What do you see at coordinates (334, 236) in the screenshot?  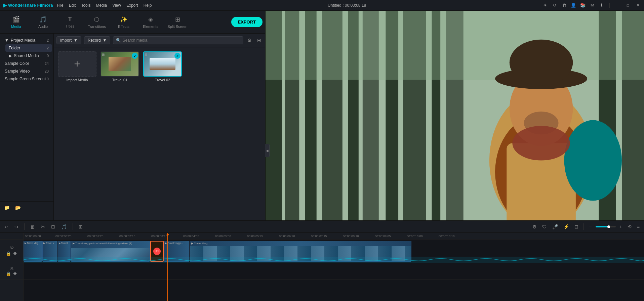 I see `timeline-ruler: 00:00:00:00 00:00:00:25 00:00:01:20 00:0…` at bounding box center [334, 236].